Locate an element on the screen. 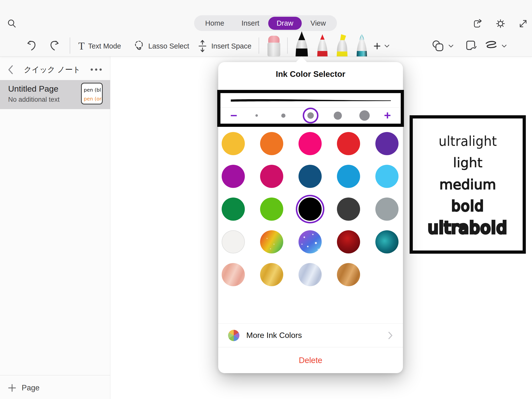 The height and width of the screenshot is (399, 532). shapes-icon is located at coordinates (438, 46).